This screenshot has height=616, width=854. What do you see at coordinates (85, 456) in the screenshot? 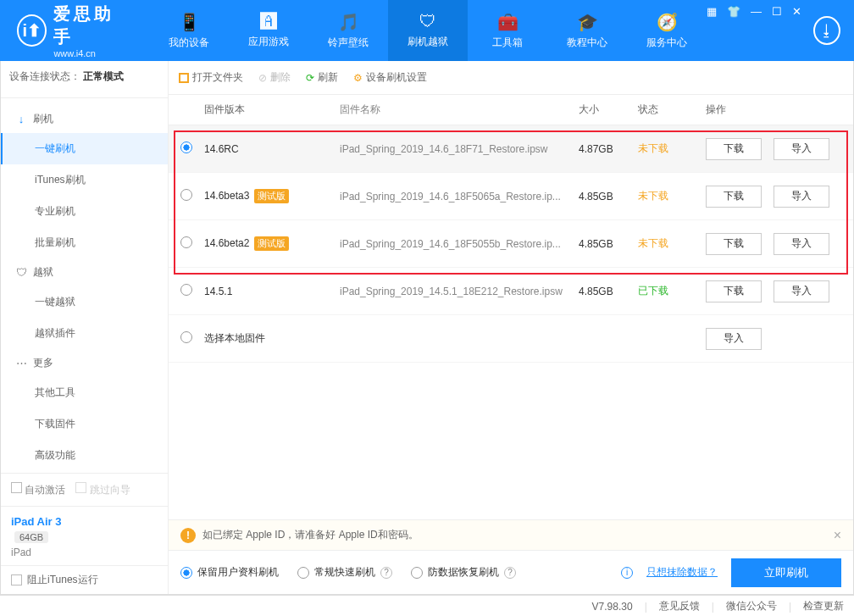
I see `sidebar-item-高级功能: 高级功能` at bounding box center [85, 456].